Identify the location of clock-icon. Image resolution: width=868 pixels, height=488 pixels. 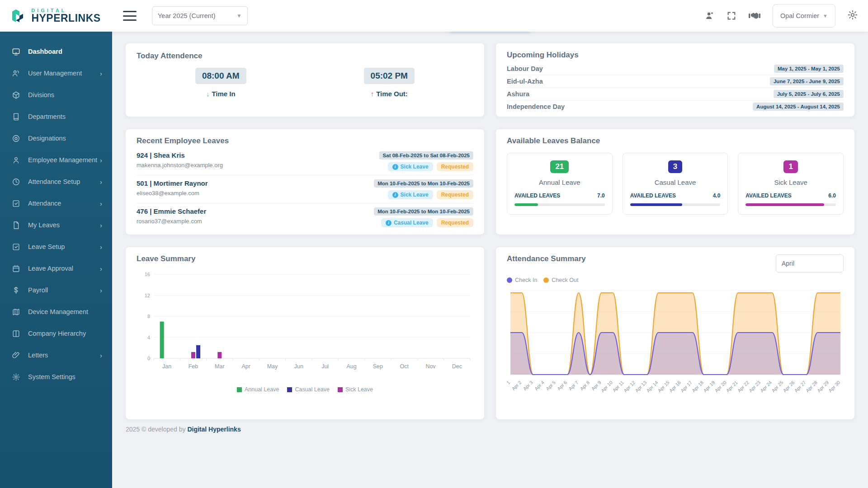
(16, 182).